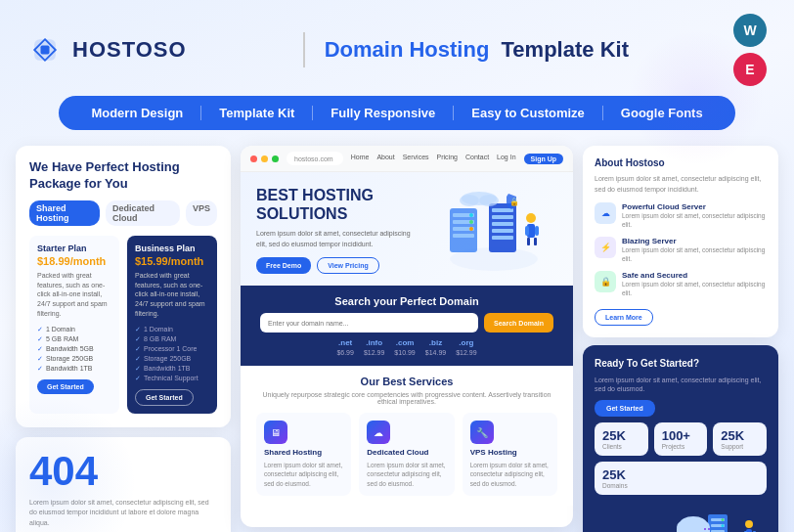 The width and height of the screenshot is (794, 532). I want to click on title-area: Domain Hosting Template Kit, so click(460, 50).